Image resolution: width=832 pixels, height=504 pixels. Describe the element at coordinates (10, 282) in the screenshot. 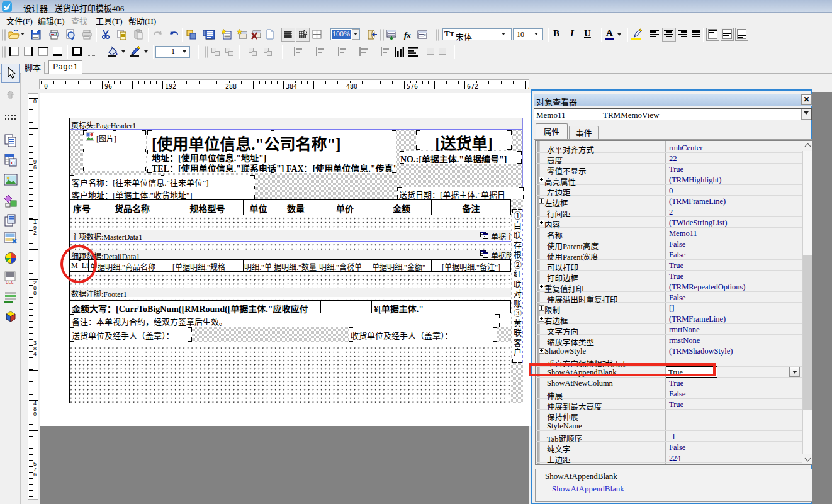

I see `svg-text: CLC` at that location.